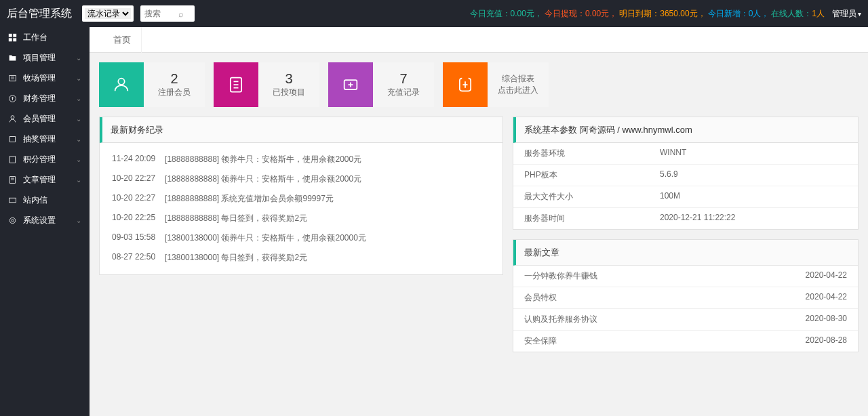  I want to click on sidebar-item-finance: 财务管理 ⌄, so click(45, 98).